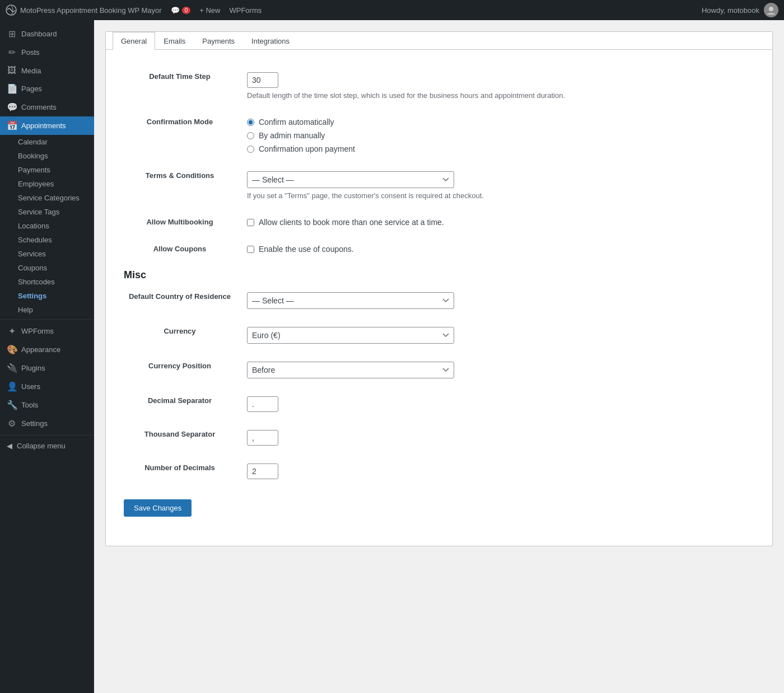 The image size is (784, 693). What do you see at coordinates (47, 34) in the screenshot?
I see `sidebar-item-dashboard: ⊞ Dashboard` at bounding box center [47, 34].